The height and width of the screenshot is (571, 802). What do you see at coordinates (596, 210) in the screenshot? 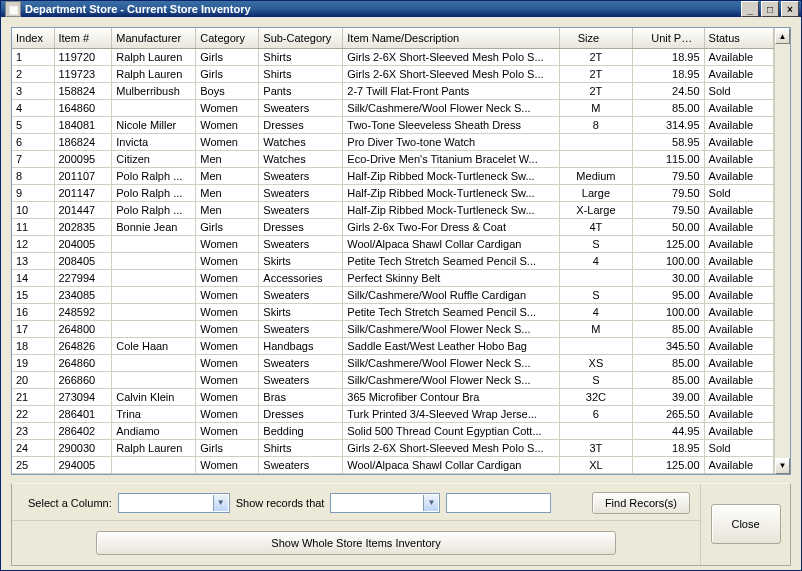
I see `cell: X-Large` at bounding box center [596, 210].